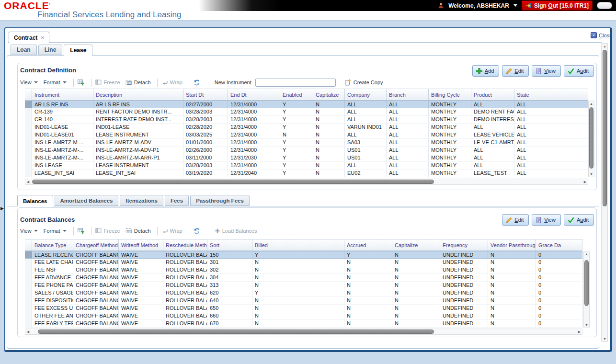 This screenshot has width=616, height=364. Describe the element at coordinates (368, 245) in the screenshot. I see `column-header: Accrued` at that location.